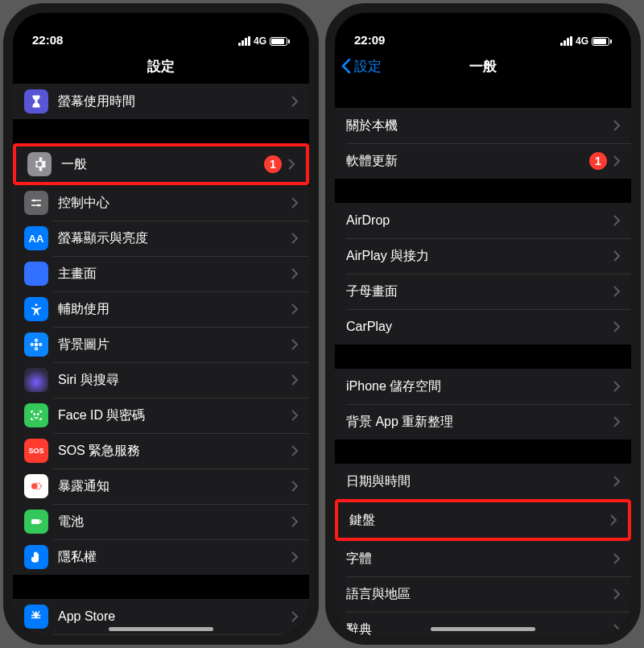 The height and width of the screenshot is (648, 644). What do you see at coordinates (483, 594) in the screenshot?
I see `row-language: 語言與地區` at bounding box center [483, 594].